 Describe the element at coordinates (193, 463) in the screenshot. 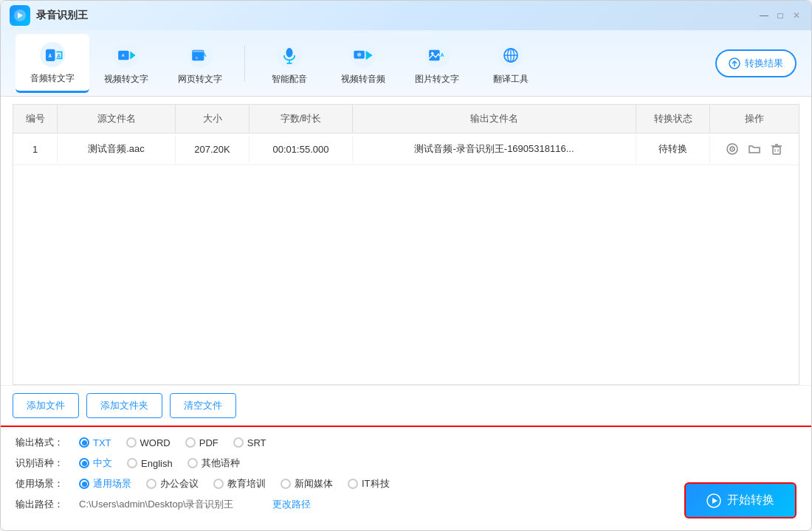

I see `radio-other-circle` at that location.